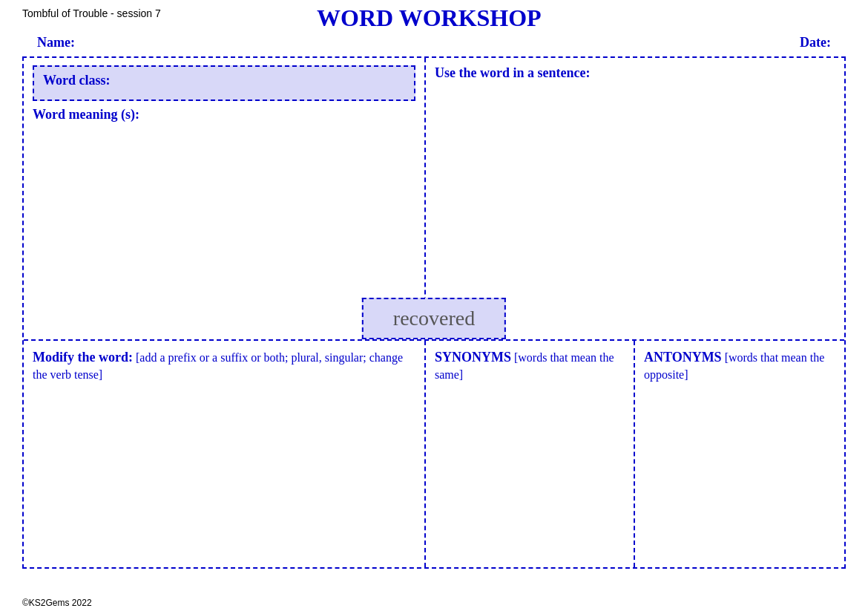 The image size is (868, 614). Describe the element at coordinates (473, 357) in the screenshot. I see `synonyms-bold: SYNONYMS` at that location.